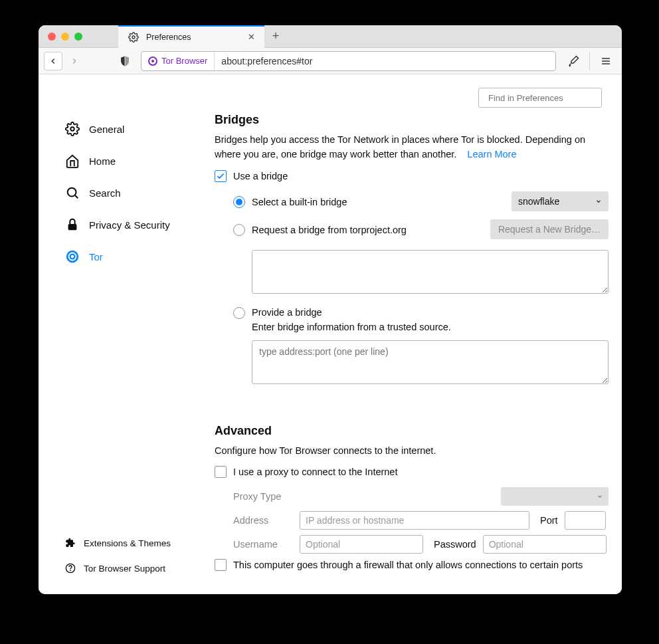 The width and height of the screenshot is (659, 644). What do you see at coordinates (72, 257) in the screenshot?
I see `tor-icon` at bounding box center [72, 257].